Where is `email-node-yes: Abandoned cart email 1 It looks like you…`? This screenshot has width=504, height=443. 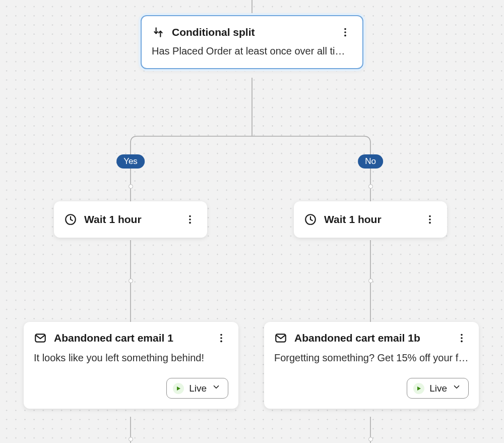 email-node-yes: Abandoned cart email 1 It looks like you… is located at coordinates (131, 365).